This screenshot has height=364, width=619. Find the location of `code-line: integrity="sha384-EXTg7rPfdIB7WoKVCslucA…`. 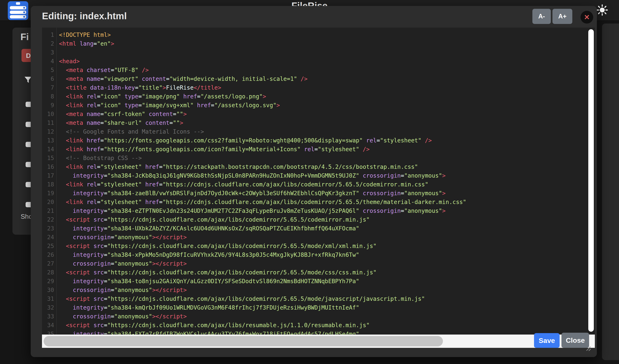

code-line: integrity="sha384-EXTg7rPfdIB7WoKVCslucA… is located at coordinates (327, 332).